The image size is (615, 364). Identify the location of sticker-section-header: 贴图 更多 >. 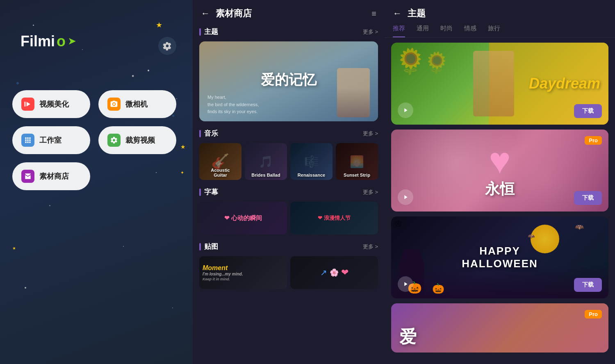
(289, 247).